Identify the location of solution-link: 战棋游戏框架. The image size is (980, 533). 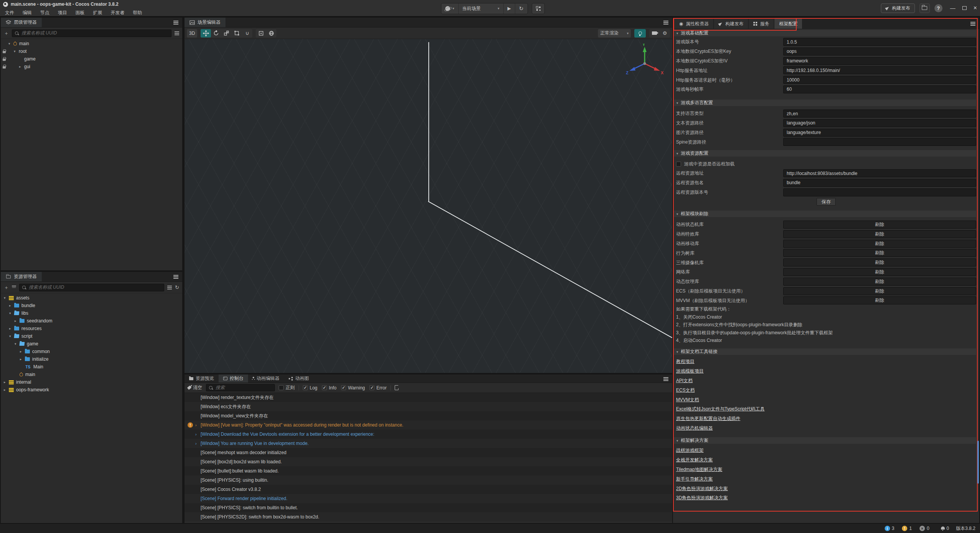
(690, 450).